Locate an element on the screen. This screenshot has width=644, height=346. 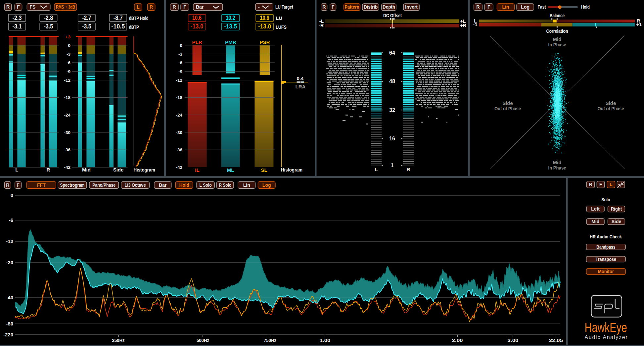
svg-text: 2.00 is located at coordinates (457, 340).